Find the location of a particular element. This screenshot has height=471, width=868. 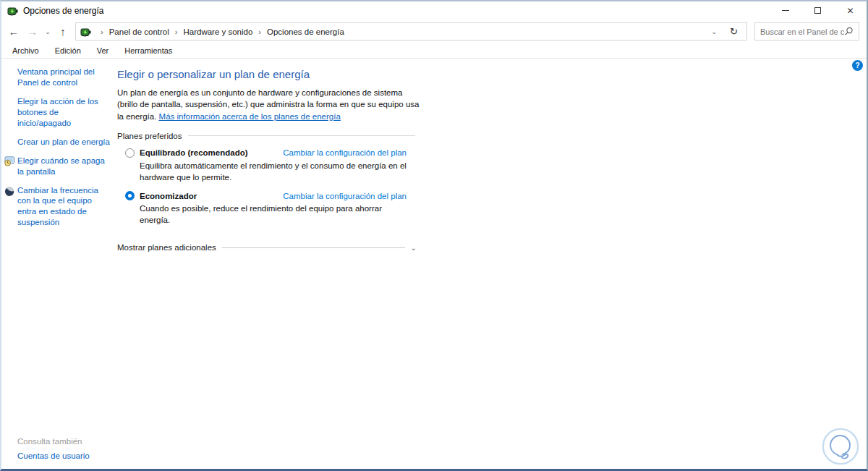

more-info-link: Más información acerca de los planes de … is located at coordinates (250, 116).